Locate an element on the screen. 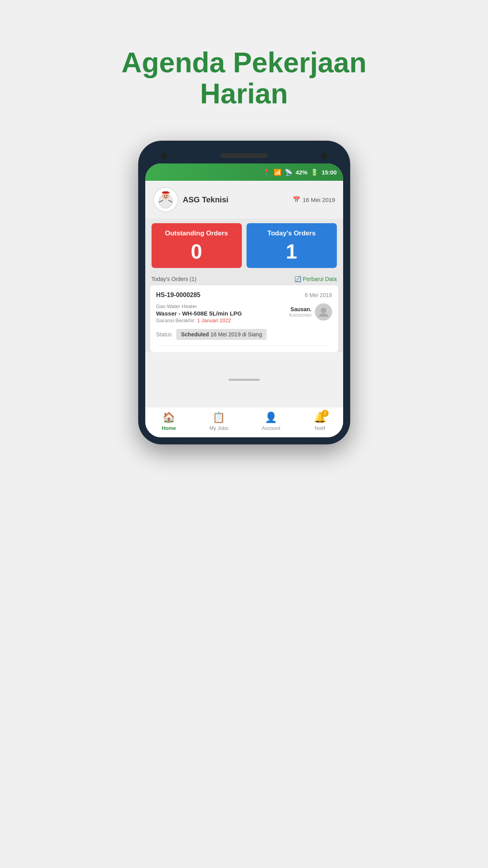  empty-scroll-area is located at coordinates (244, 380).